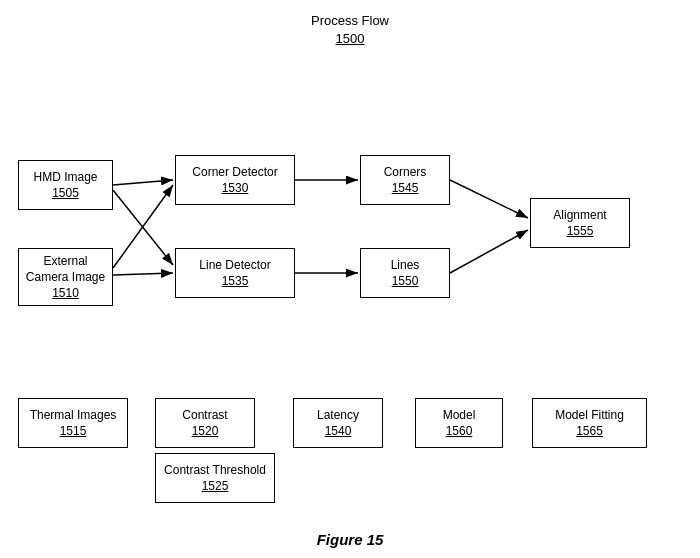 Image resolution: width=700 pixels, height=558 pixels. I want to click on thermal-num: 1515, so click(74, 431).